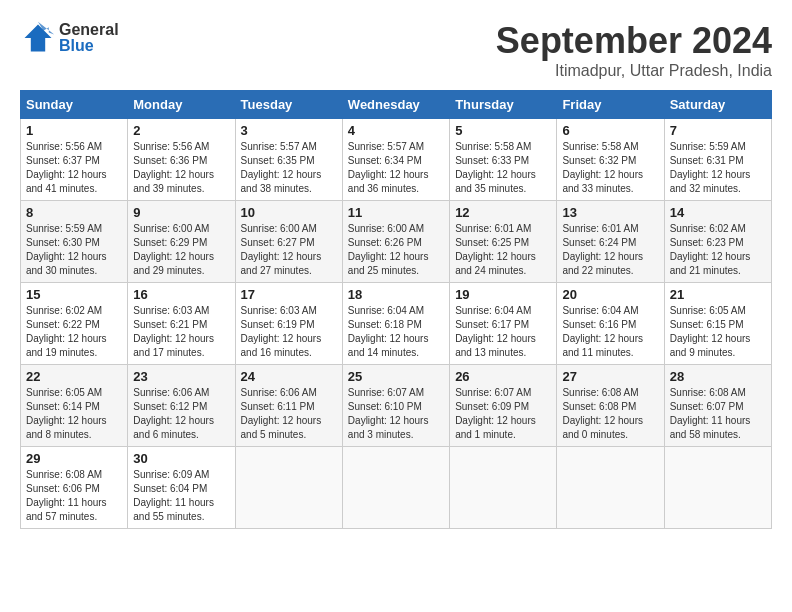  I want to click on calendar-cell: 4Sunrise: 5:57 AMSunset: 6:34 PMDaylight…, so click(396, 160).